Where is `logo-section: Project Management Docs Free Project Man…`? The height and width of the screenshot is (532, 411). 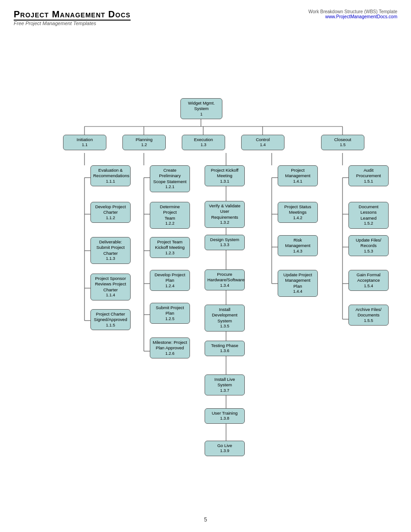 logo-section: Project Management Docs Free Project Man… is located at coordinates (72, 17).